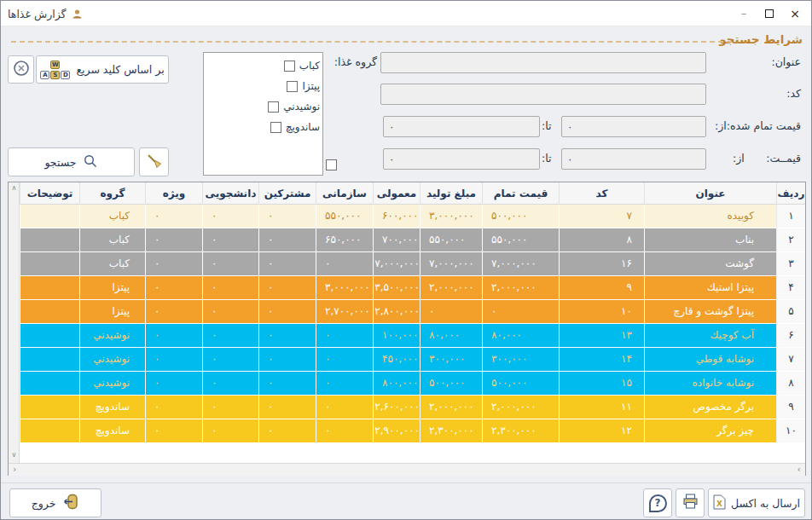 This screenshot has width=812, height=520. I want to click on cell-normal-price: ۲,۸۰۰,۰۰۰, so click(396, 312).